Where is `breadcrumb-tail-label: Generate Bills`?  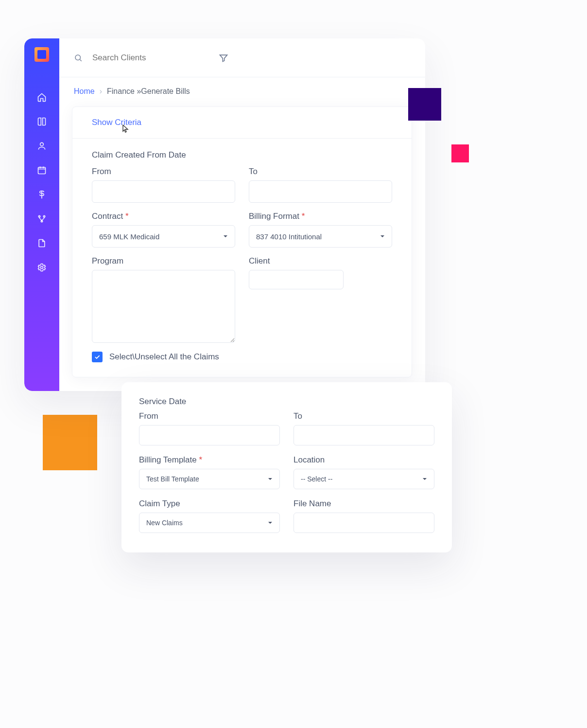 breadcrumb-tail-label: Generate Bills is located at coordinates (165, 91).